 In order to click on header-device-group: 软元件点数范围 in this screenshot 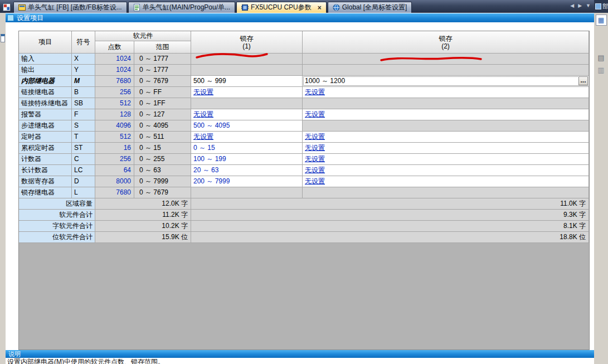, I will do `click(143, 42)`.